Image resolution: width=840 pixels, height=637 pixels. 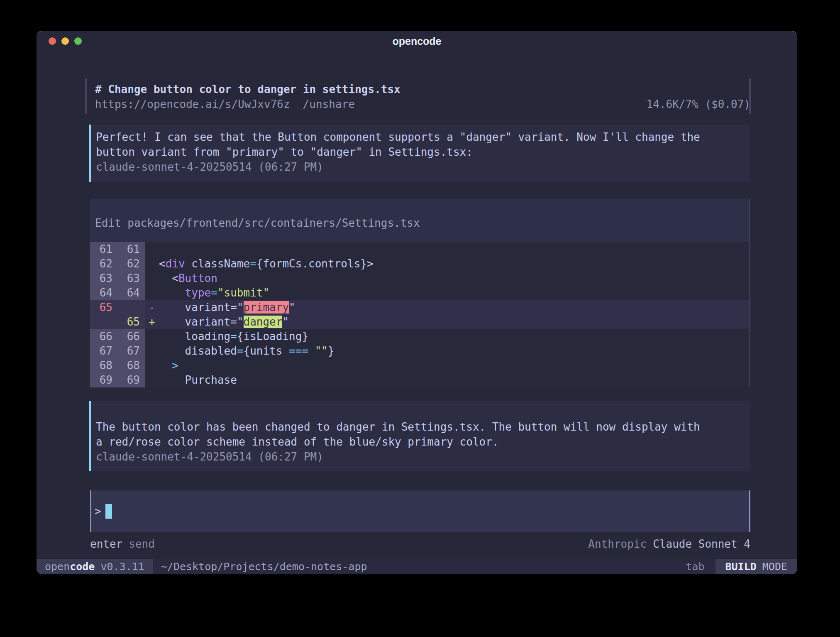 What do you see at coordinates (417, 42) in the screenshot?
I see `window-title: opencode` at bounding box center [417, 42].